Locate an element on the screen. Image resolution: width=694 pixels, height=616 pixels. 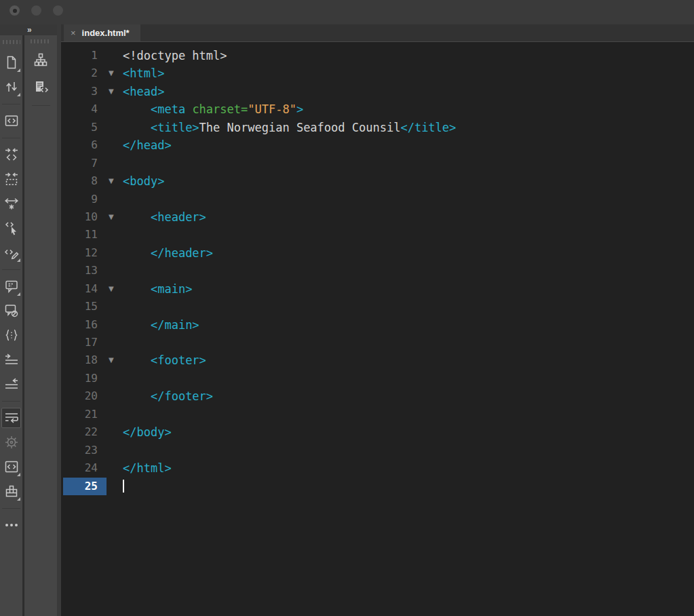
line-number: 2 is located at coordinates (85, 73).